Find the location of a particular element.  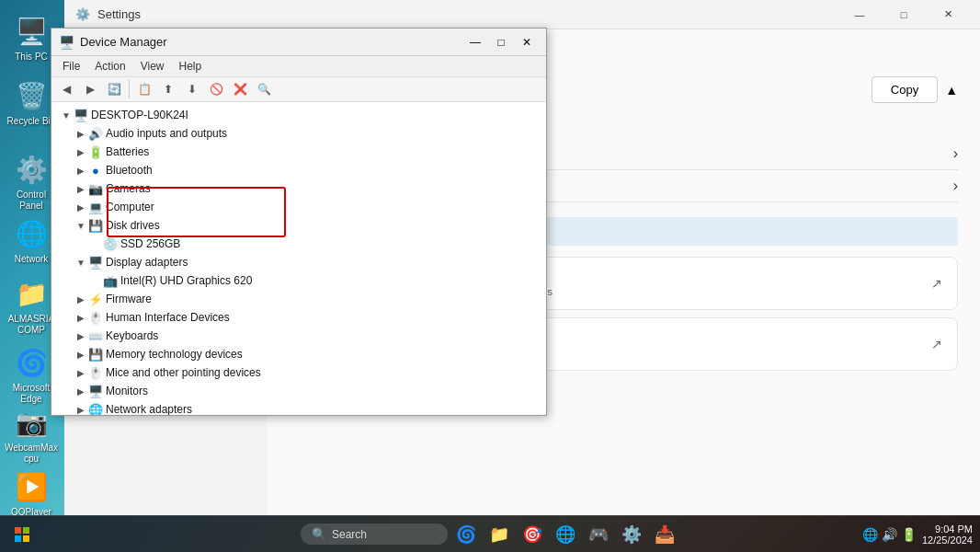

dm-title: 🖥️ Device Manager is located at coordinates (113, 42).